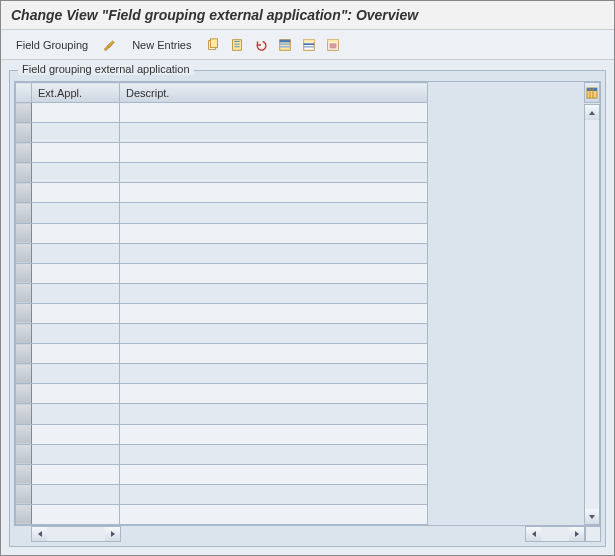 This screenshot has height=556, width=615. What do you see at coordinates (261, 45) in the screenshot?
I see `undo-icon` at bounding box center [261, 45].